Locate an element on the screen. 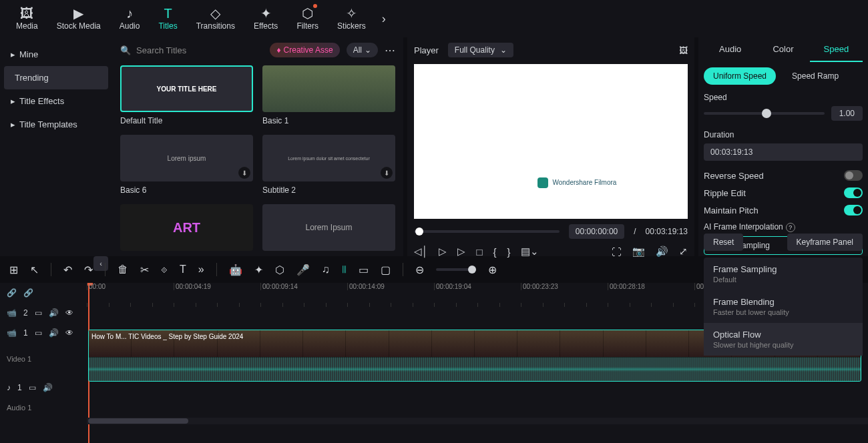 This screenshot has width=868, height=443. zoom-in-icon: ⊕ is located at coordinates (493, 270).